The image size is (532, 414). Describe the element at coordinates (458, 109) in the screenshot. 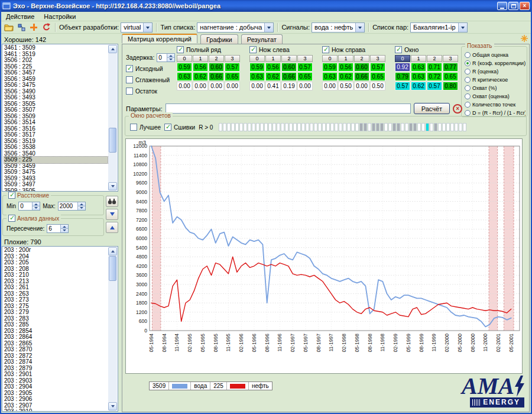

I see `cancel-icon: ×` at that location.